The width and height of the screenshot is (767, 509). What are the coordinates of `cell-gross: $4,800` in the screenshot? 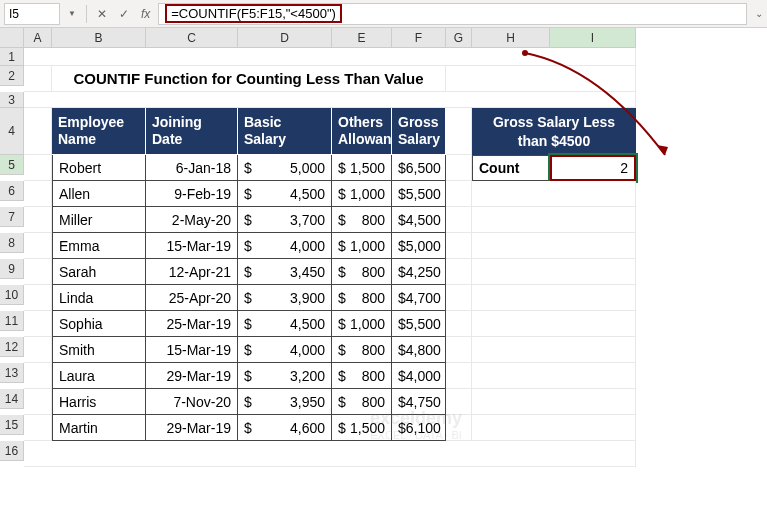 It's located at (419, 350).